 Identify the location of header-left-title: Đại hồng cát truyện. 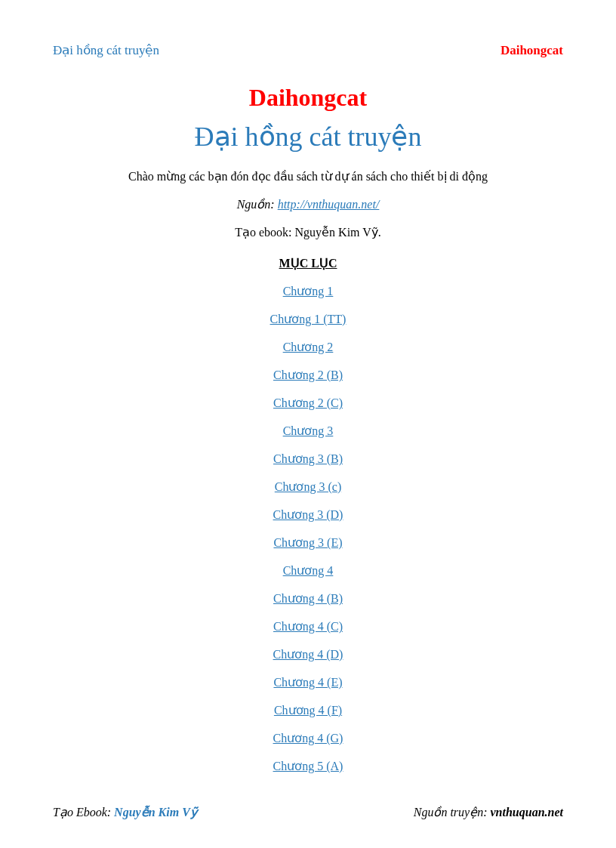
(106, 50).